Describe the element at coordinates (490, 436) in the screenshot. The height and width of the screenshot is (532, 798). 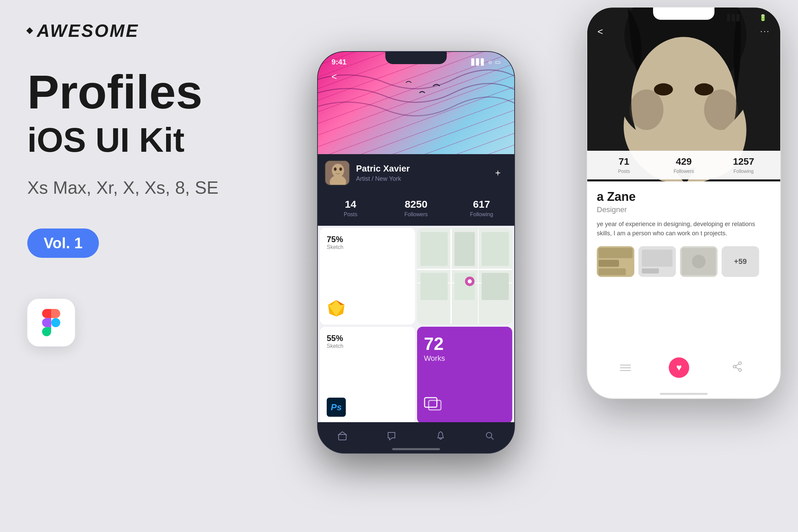
I see `nav-search-button` at that location.